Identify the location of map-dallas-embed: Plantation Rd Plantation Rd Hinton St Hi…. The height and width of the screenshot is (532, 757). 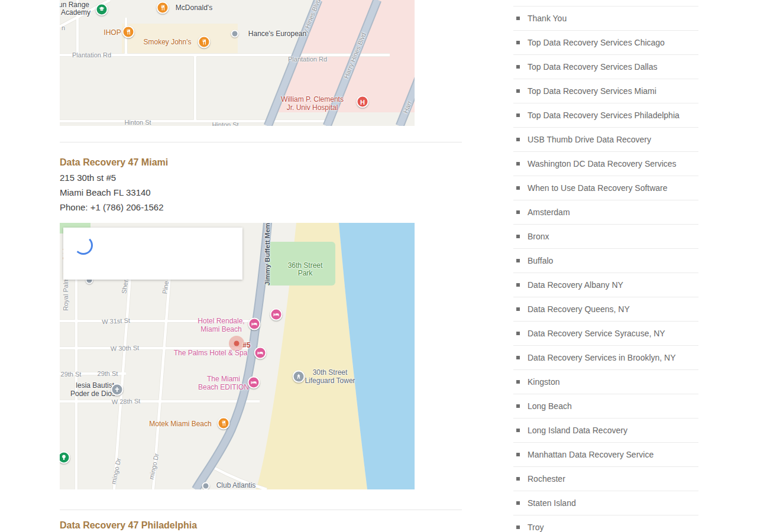
(237, 63).